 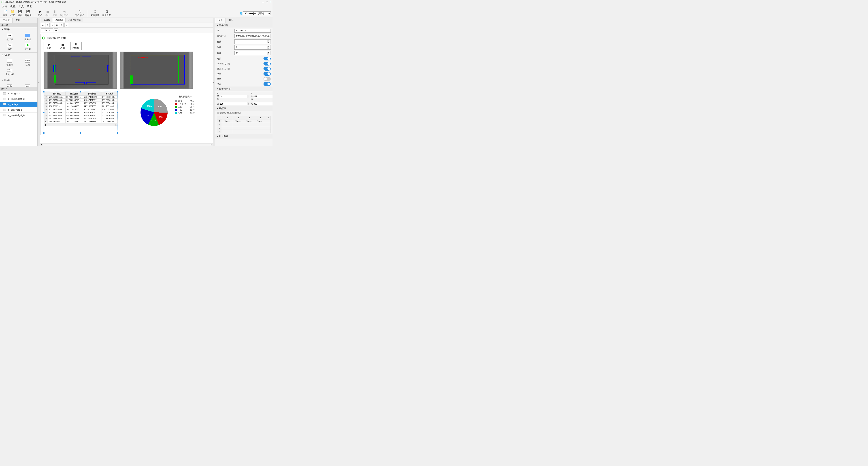 What do you see at coordinates (185, 96) in the screenshot?
I see `pie-title: 叠片缺陷统计` at bounding box center [185, 96].